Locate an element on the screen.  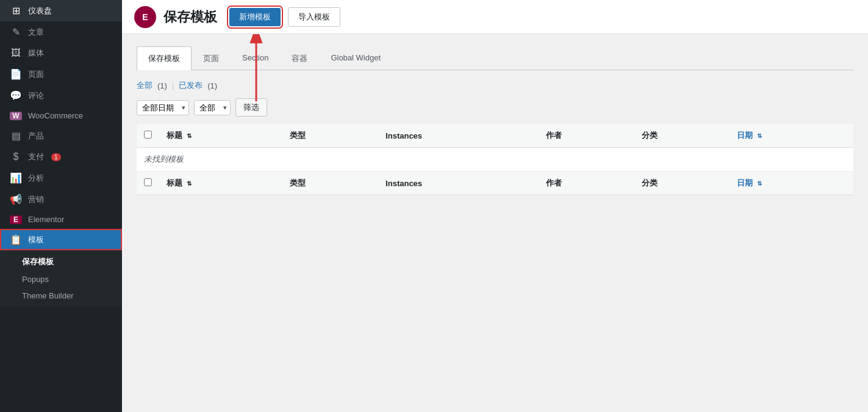
sidebar-item-comments: 💬 评论 is located at coordinates (61, 95).